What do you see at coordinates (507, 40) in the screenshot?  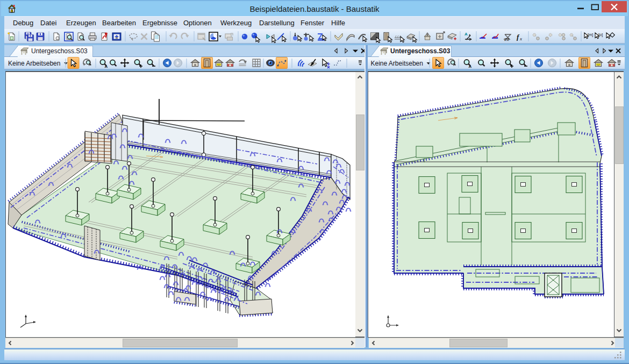 I see `svg-text: Z2` at bounding box center [507, 40].